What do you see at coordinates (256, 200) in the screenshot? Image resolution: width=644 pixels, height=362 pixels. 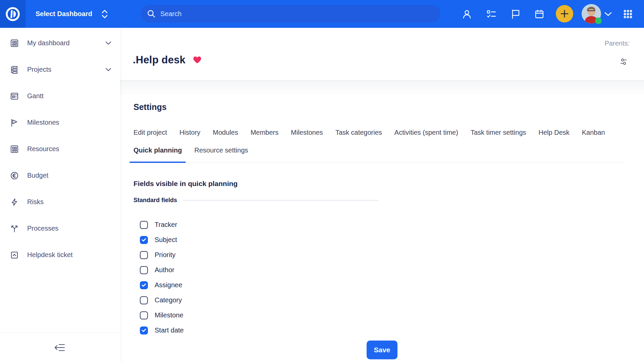 I see `standard-fields-group: Standard fields` at bounding box center [256, 200].